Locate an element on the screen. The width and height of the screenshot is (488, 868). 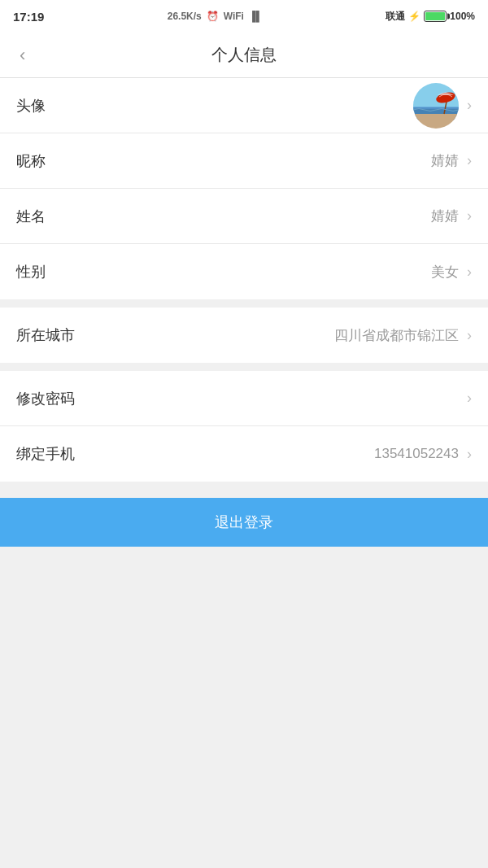
page-title: 个人信息 is located at coordinates (244, 55).